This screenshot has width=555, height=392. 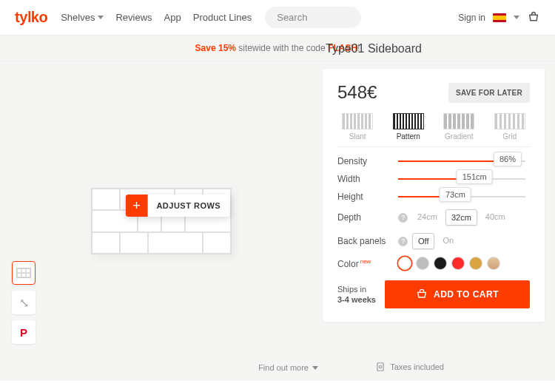 What do you see at coordinates (434, 179) in the screenshot?
I see `width-control: Width 151cm` at bounding box center [434, 179].